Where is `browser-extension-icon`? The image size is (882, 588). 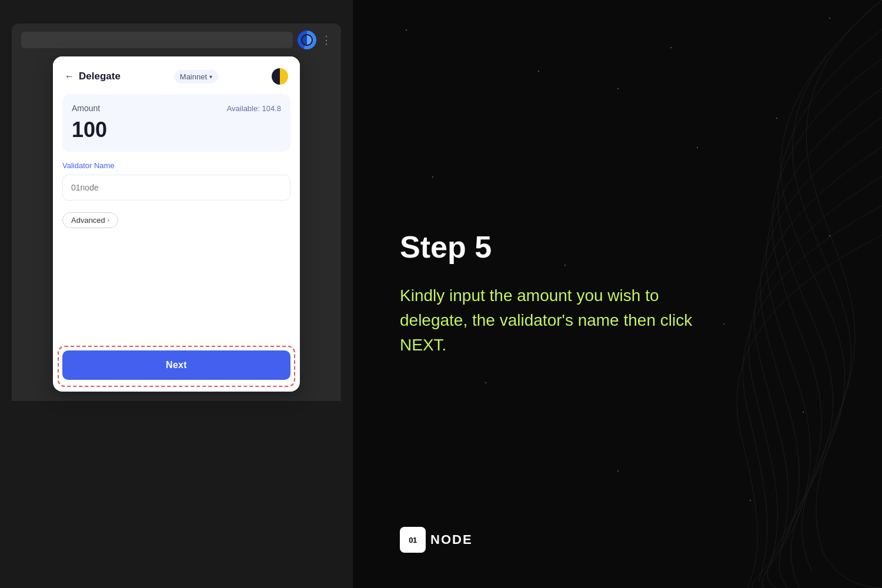
browser-extension-icon is located at coordinates (307, 40).